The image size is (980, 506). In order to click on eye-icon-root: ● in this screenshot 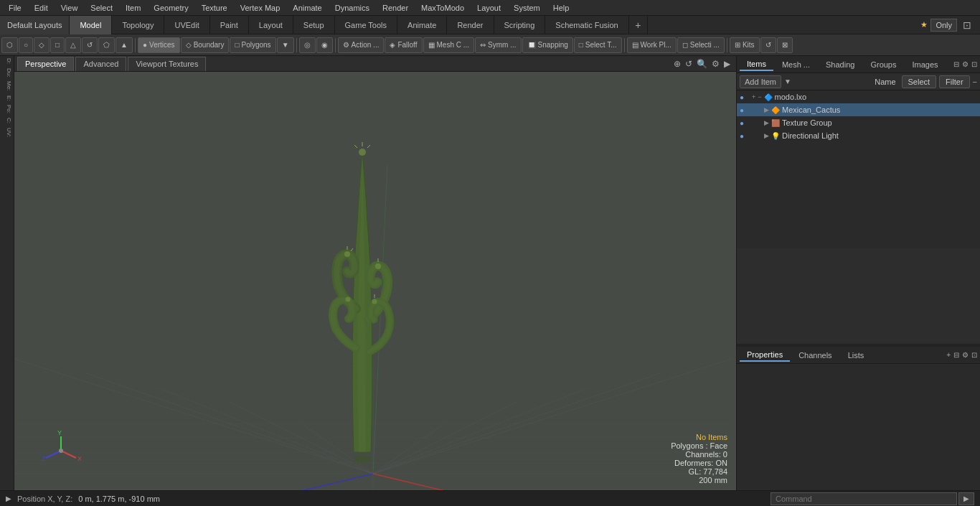, I will do `click(745, 98)`.